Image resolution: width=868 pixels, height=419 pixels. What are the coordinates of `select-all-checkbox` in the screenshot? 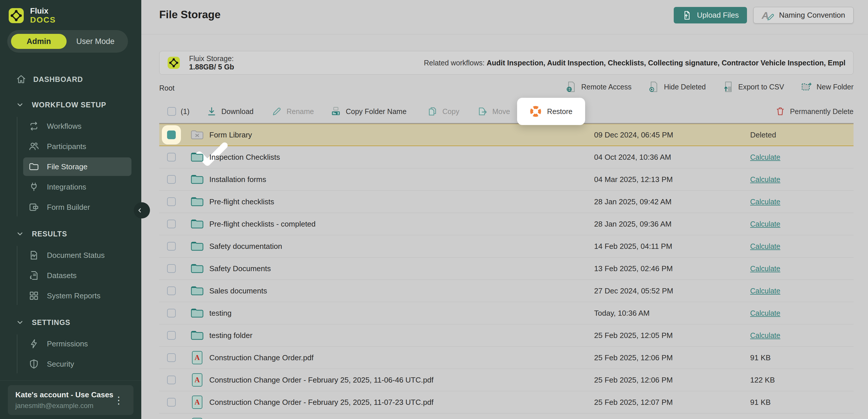 It's located at (172, 111).